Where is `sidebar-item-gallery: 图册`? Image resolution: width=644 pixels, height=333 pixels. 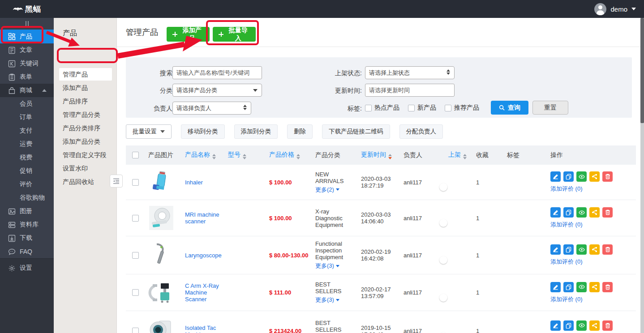
sidebar-item-gallery: 图册 is located at coordinates (27, 211).